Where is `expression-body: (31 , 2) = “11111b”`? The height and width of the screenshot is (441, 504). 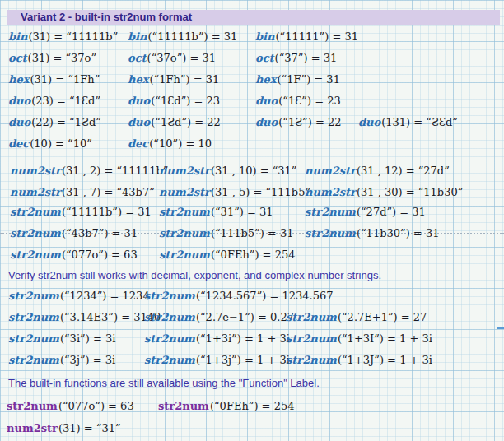 expression-body: (31 , 2) = “11111b” is located at coordinates (115, 171).